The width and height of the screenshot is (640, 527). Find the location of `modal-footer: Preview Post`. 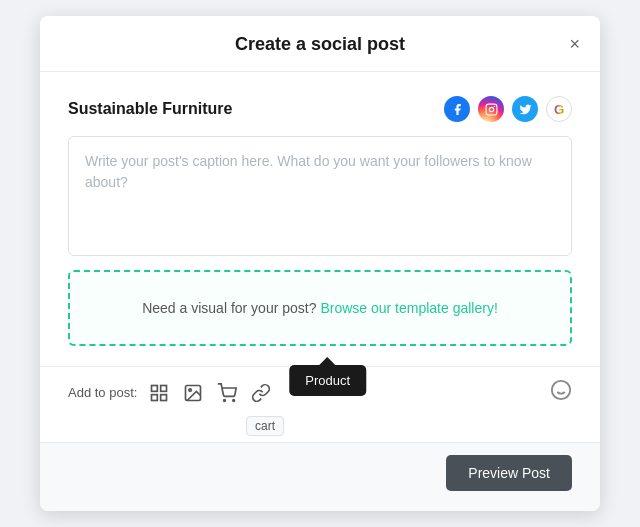

modal-footer: Preview Post is located at coordinates (320, 476).